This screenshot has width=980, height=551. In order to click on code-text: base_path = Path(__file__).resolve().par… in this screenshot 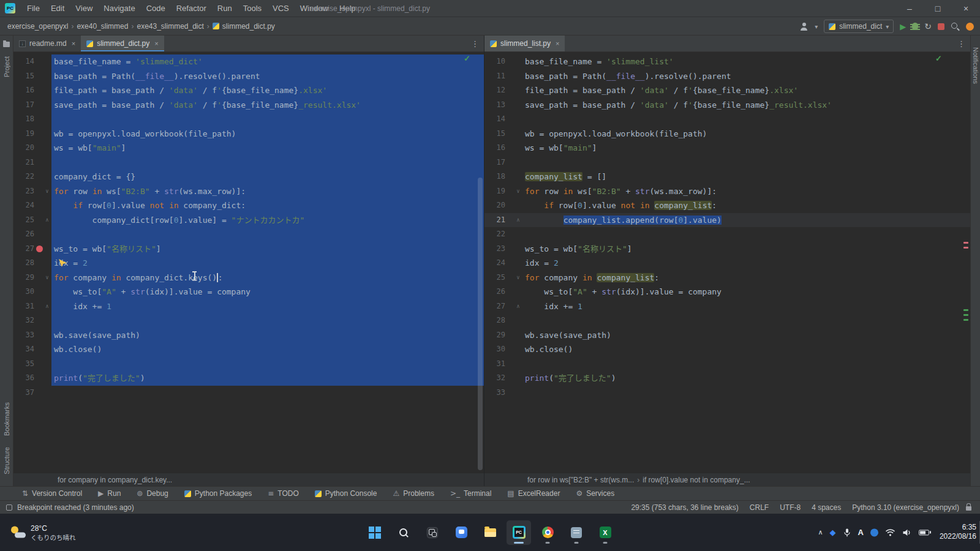, I will do `click(746, 77)`.